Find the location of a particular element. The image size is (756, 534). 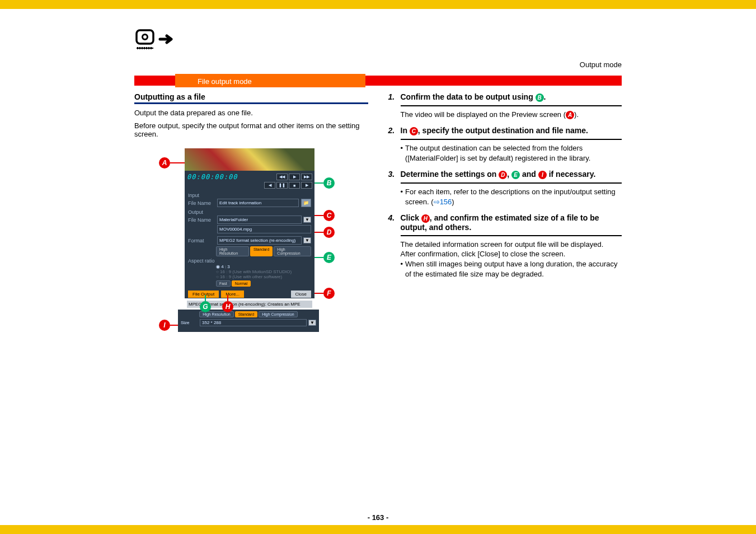

output-folder-dropdown: MaterialFolder is located at coordinates (260, 219).